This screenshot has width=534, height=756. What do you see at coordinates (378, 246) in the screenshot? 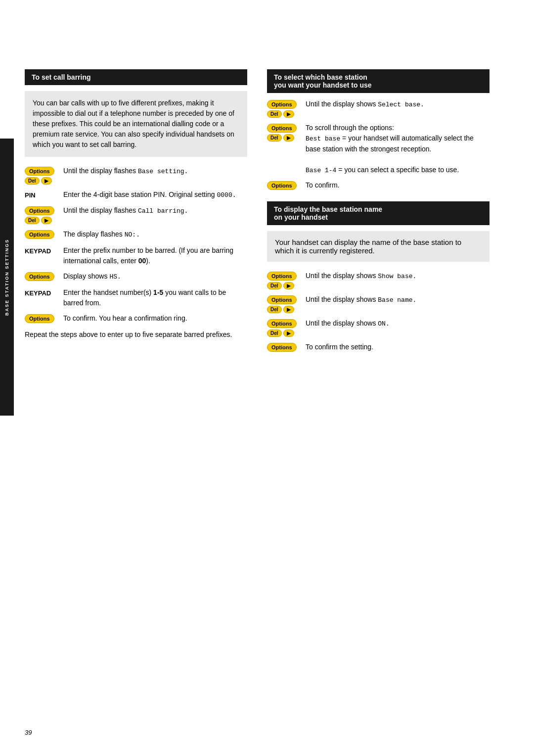
I see `right-section2-intro-text: Your handset can display the name of the…` at bounding box center [378, 246].